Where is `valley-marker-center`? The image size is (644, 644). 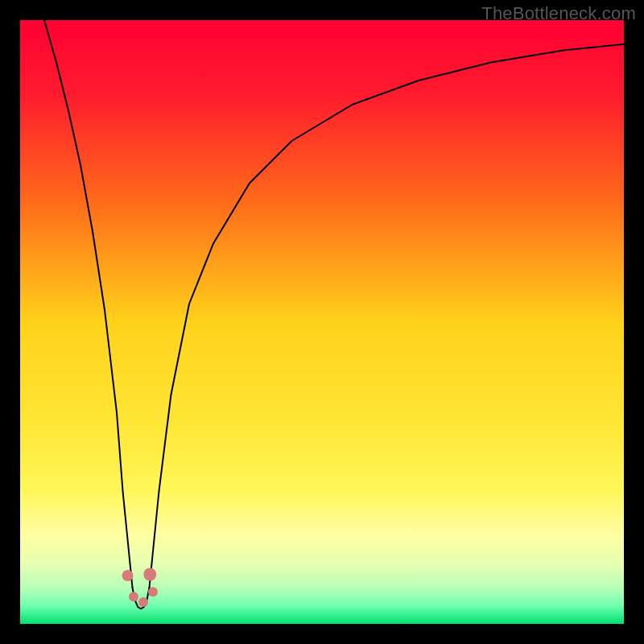 valley-marker-center is located at coordinates (150, 575).